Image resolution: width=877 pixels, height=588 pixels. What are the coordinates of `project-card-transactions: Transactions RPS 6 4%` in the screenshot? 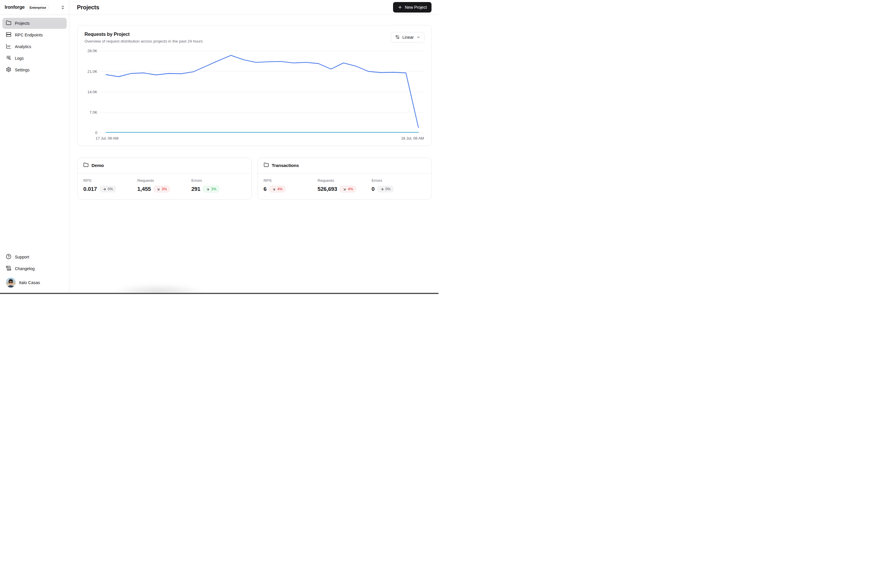 It's located at (345, 178).